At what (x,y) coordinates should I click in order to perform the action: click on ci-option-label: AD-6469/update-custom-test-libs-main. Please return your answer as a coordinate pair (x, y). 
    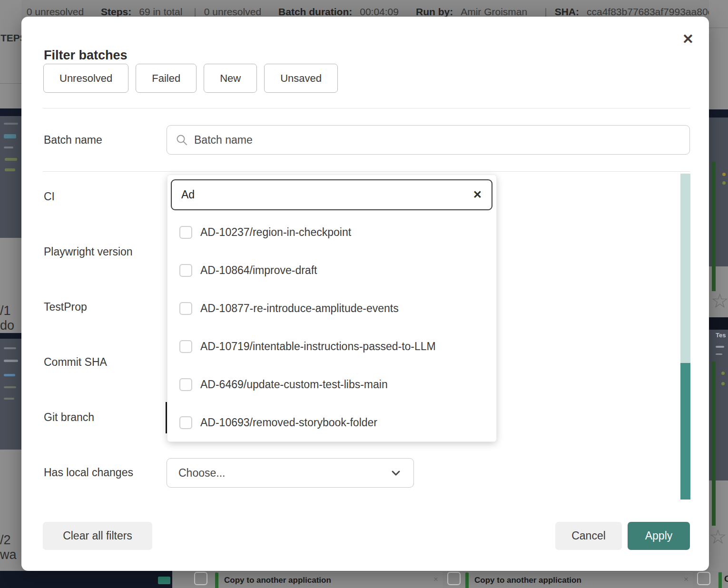
    Looking at the image, I should click on (294, 384).